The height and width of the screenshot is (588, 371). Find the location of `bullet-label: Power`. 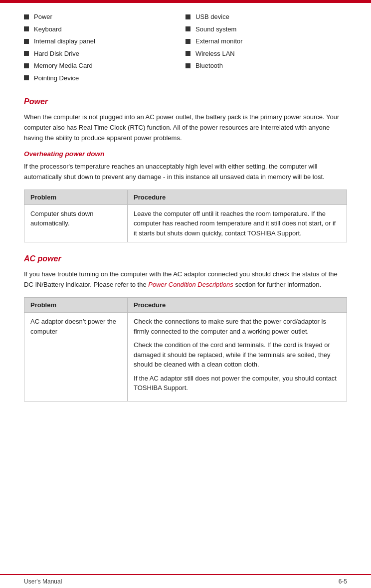

bullet-label: Power is located at coordinates (43, 17).